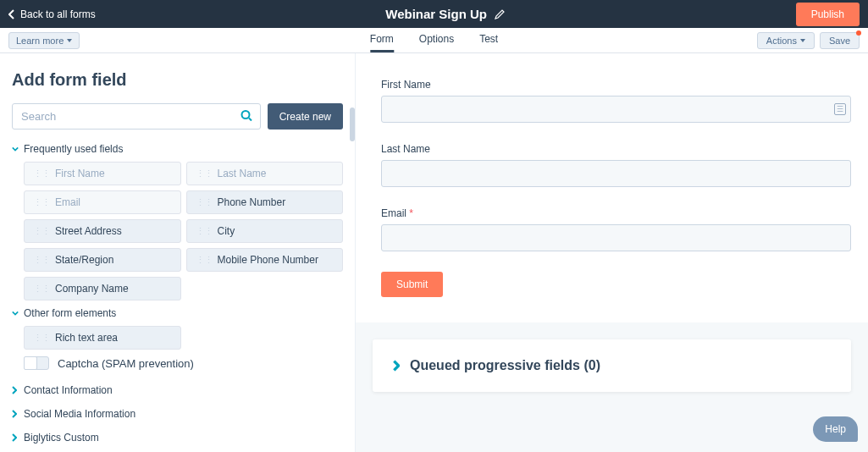  I want to click on field-street-address: ⋮⋮Street Address, so click(102, 231).